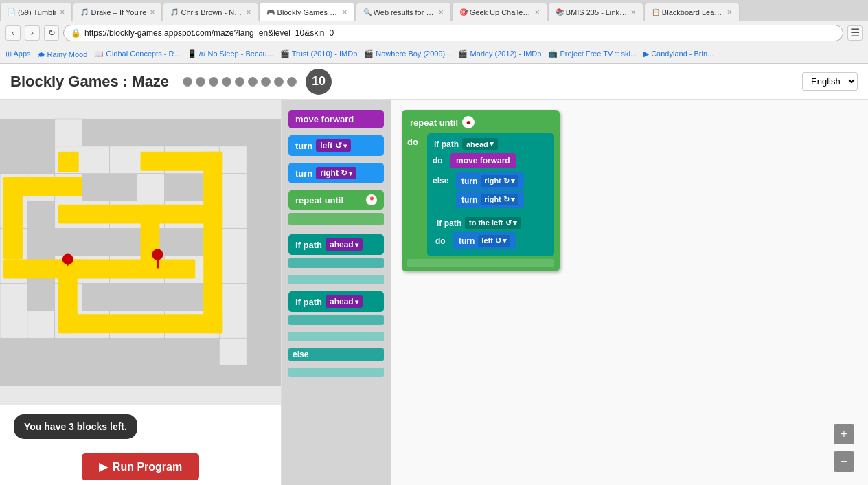  I want to click on if-path-header-2: if path to the left ↺ ▾, so click(490, 223).